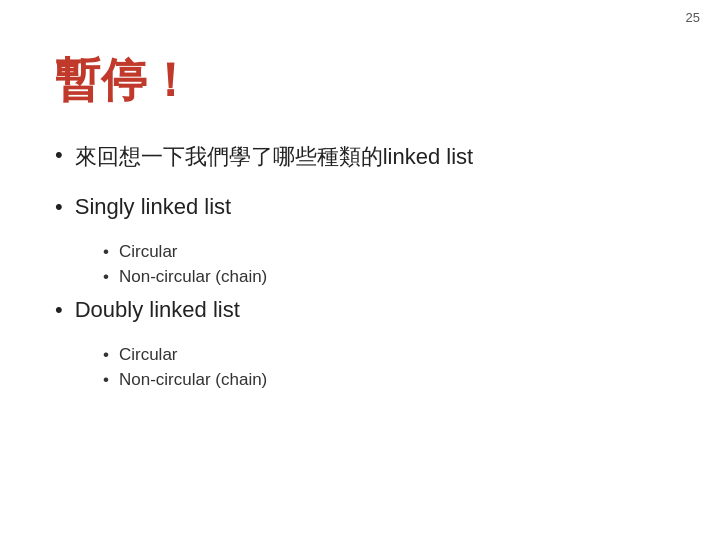 This screenshot has width=720, height=540. I want to click on bullet-text-1: 來回想一下我們學了哪些種類的linked list, so click(274, 157).